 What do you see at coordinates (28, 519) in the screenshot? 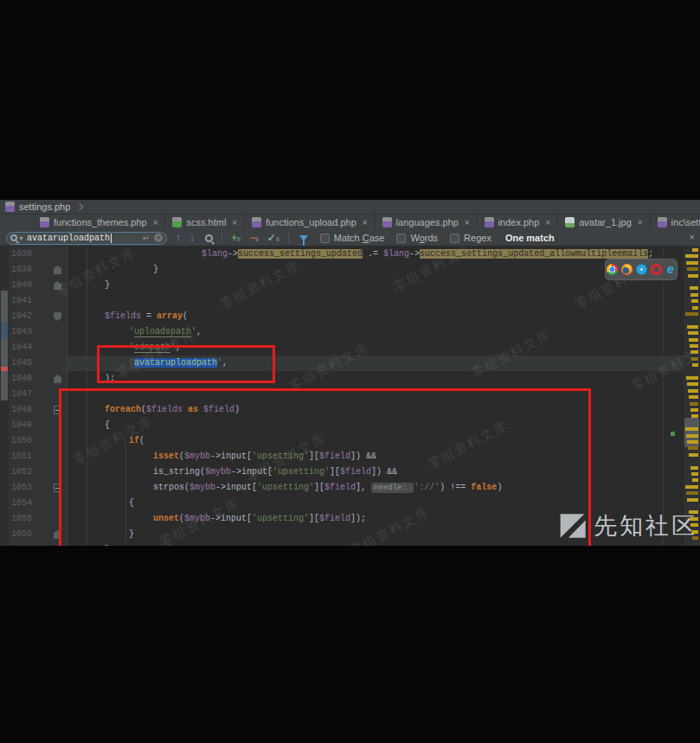
I see `line-number: 1055` at bounding box center [28, 519].